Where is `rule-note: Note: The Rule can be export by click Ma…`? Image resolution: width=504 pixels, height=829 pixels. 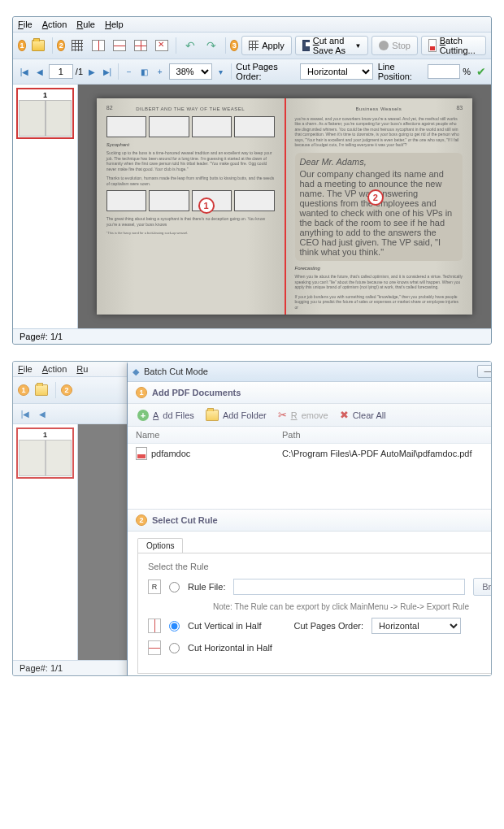 rule-note: Note: The Rule can be export by click Ma… is located at coordinates (353, 606).